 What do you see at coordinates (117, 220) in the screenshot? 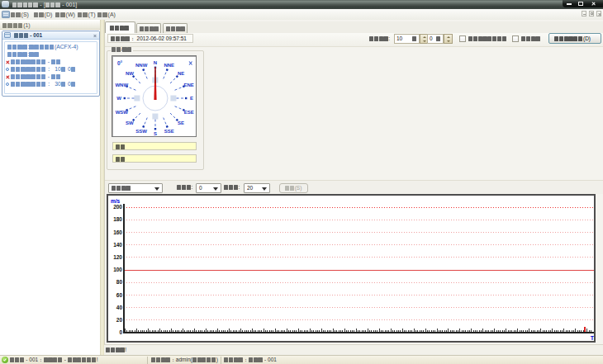
I see `svg-text: 180` at bounding box center [117, 220].